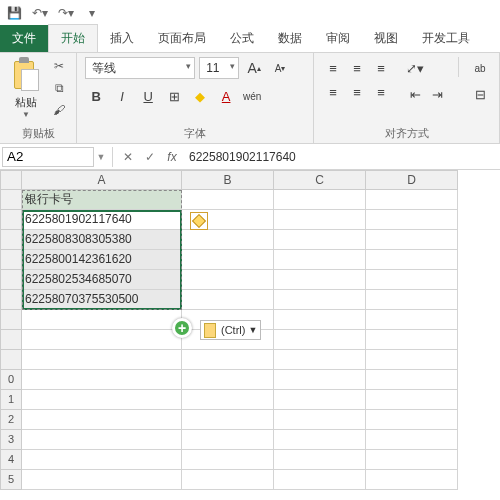 The height and width of the screenshot is (500, 500). I want to click on tab-home: 开始, so click(73, 38).